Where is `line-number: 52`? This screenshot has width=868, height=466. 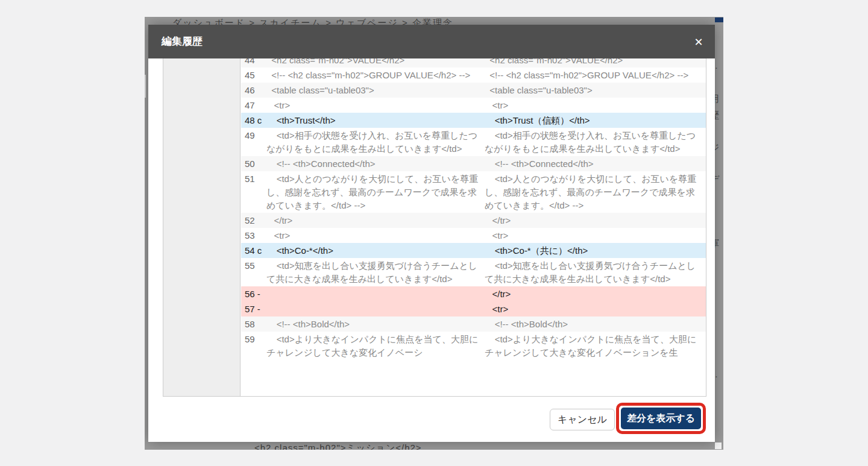
line-number: 52 is located at coordinates (254, 221).